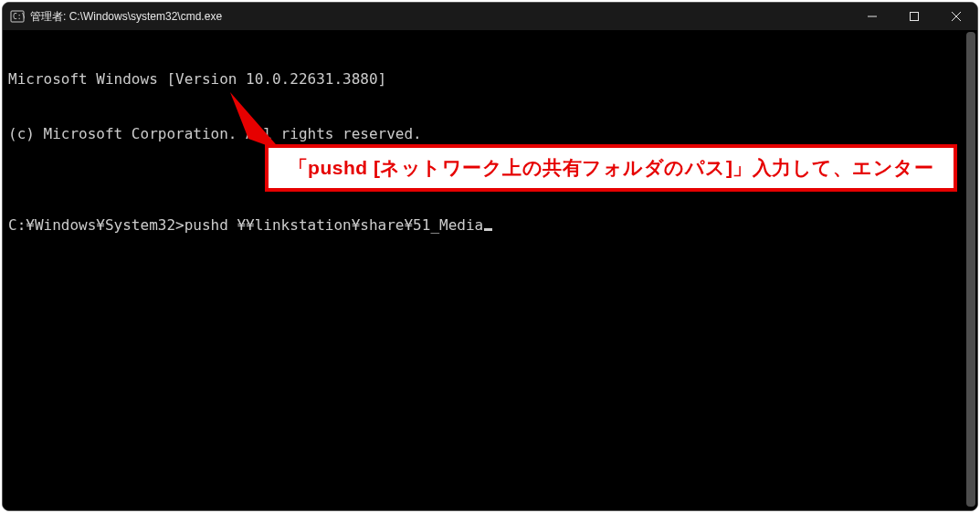 This screenshot has width=980, height=513. I want to click on close-button, so click(956, 16).